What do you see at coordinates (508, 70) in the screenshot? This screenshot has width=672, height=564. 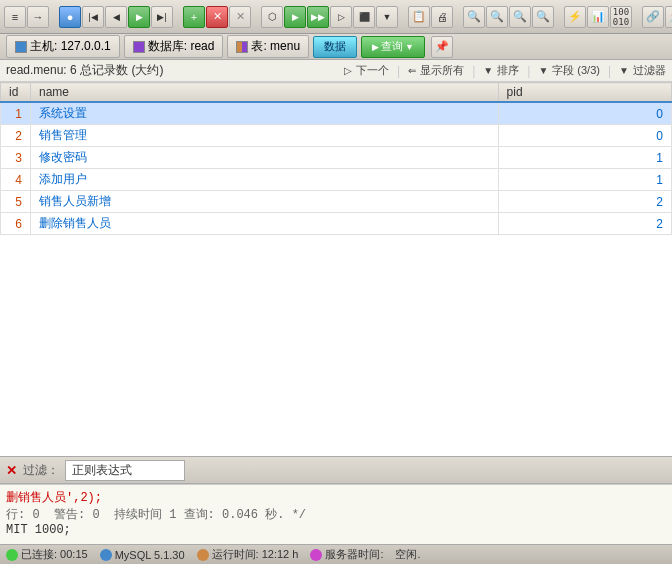 I see `nav-sort-btn: 排序` at bounding box center [508, 70].